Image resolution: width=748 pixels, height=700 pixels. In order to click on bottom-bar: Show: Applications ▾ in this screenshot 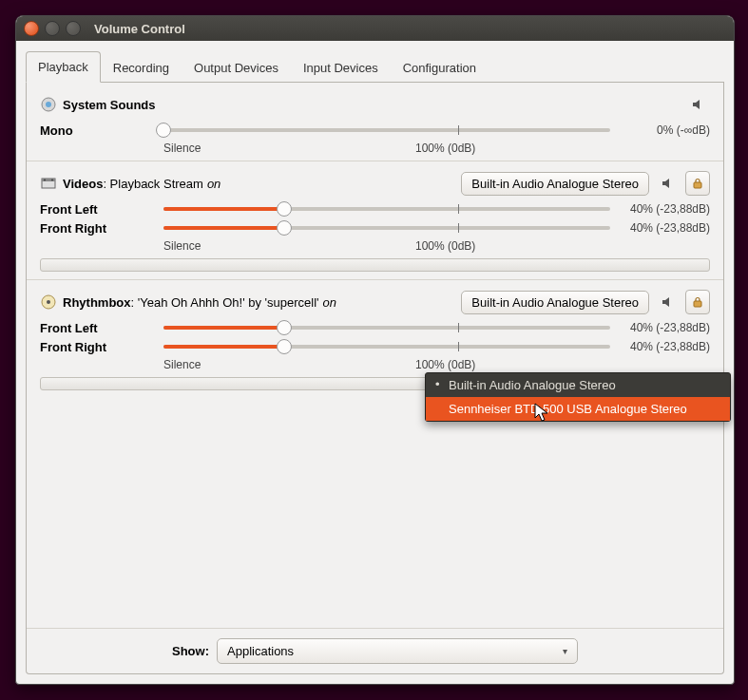, I will do `click(374, 651)`.